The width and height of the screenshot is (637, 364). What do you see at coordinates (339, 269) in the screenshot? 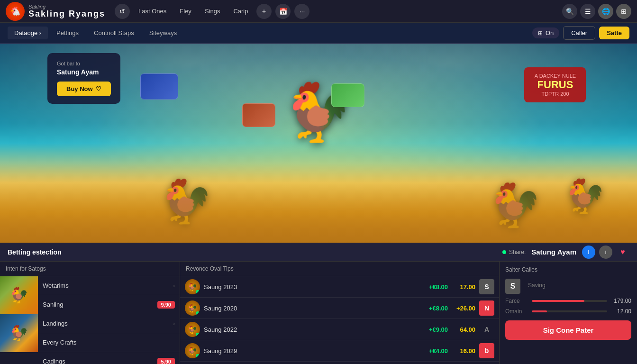
I see `mid-col-header: Revonce Oval Tips` at bounding box center [339, 269].